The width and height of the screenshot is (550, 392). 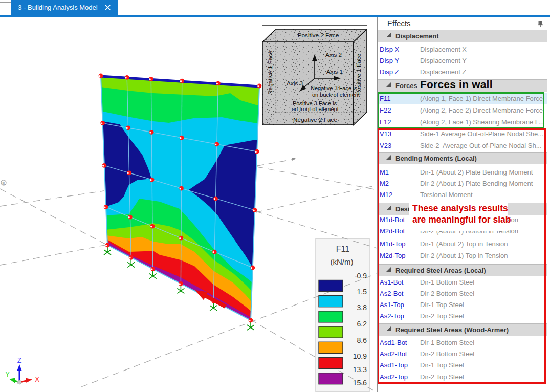 I want to click on svg-text: Positive 2 Face, so click(x=318, y=35).